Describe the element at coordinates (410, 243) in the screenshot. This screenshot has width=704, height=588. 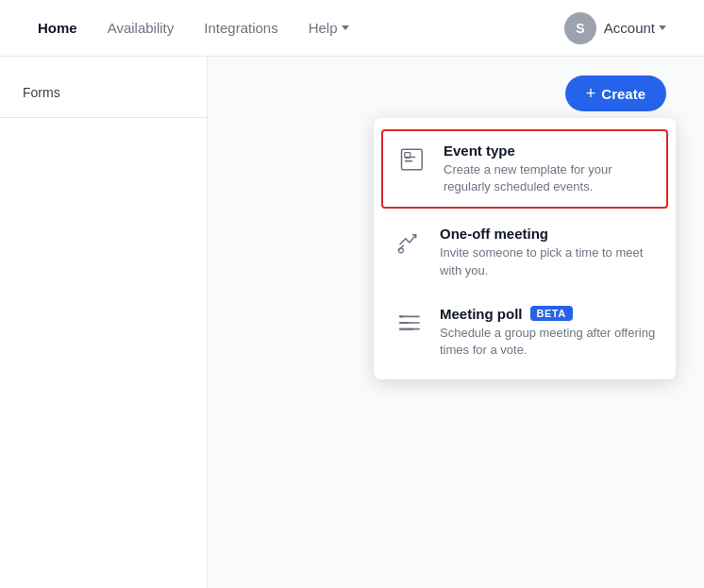
I see `one-off-icon` at that location.